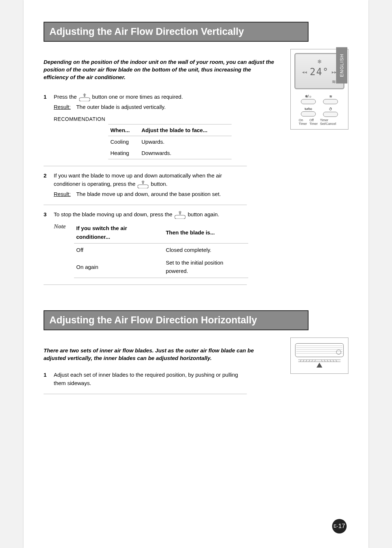 Image resolution: width=392 pixels, height=548 pixels. What do you see at coordinates (145, 127) in the screenshot?
I see `step-1: 1 Press the button one or more times as …` at bounding box center [145, 127].